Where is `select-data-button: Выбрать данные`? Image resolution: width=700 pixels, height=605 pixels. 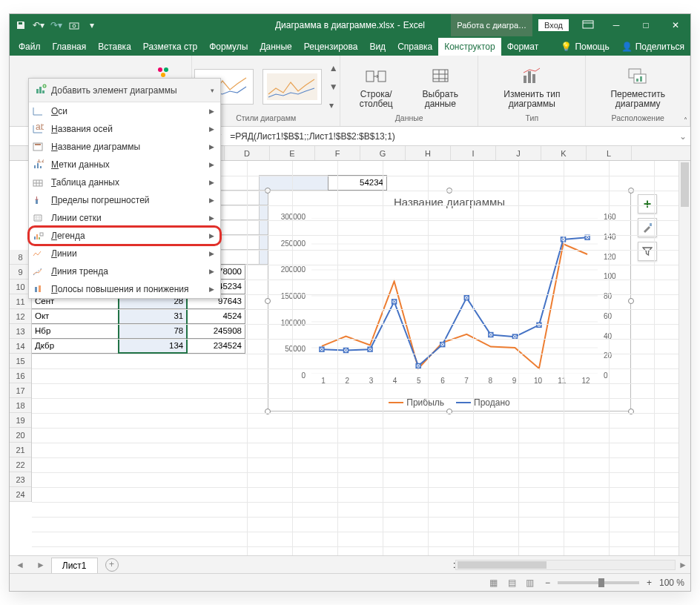 select-data-button: Выбрать данные is located at coordinates (440, 87).